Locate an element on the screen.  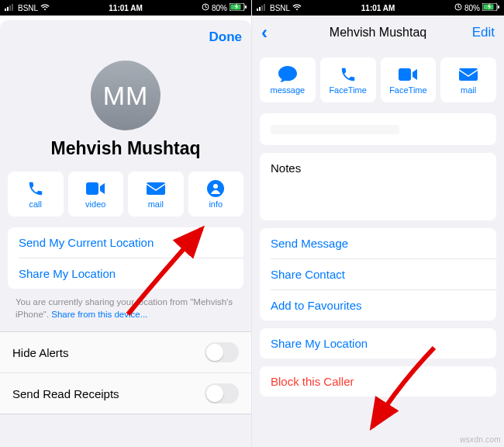
info-icon is located at coordinates (216, 189).